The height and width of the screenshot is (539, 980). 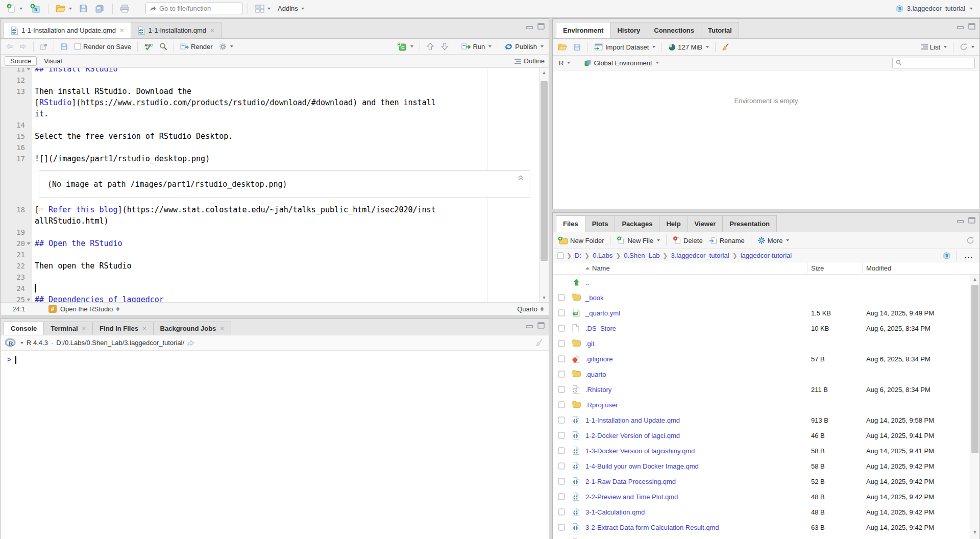 I want to click on select-all-checkbox, so click(x=560, y=256).